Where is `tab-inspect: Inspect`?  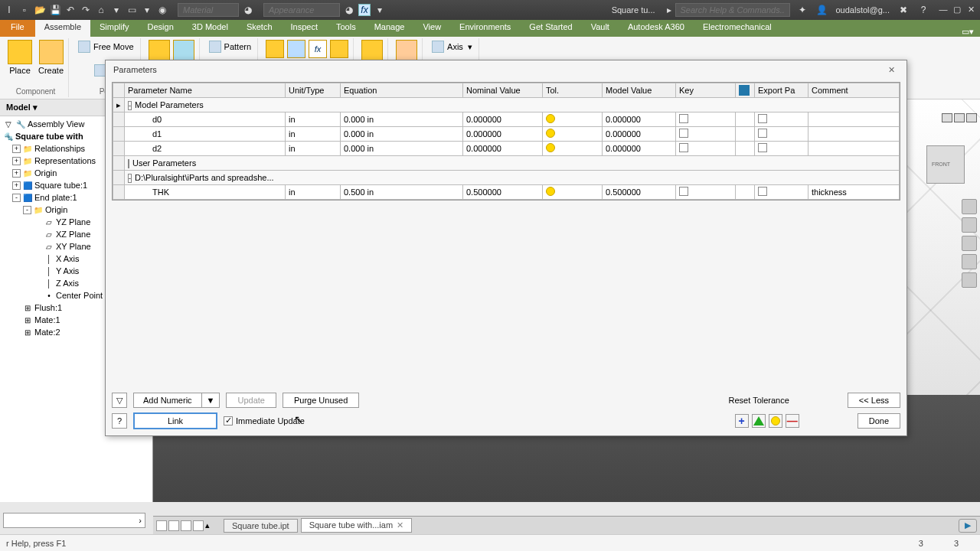
tab-inspect: Inspect is located at coordinates (305, 28).